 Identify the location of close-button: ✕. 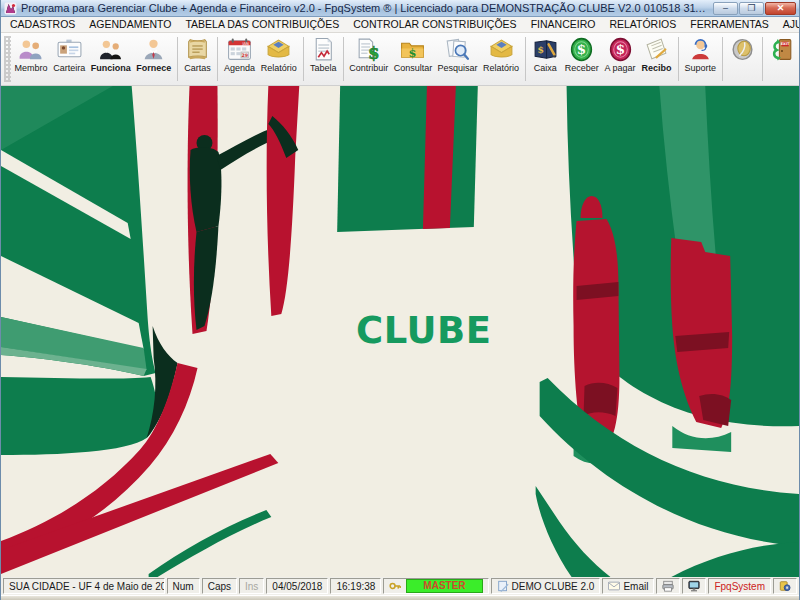
(780, 8).